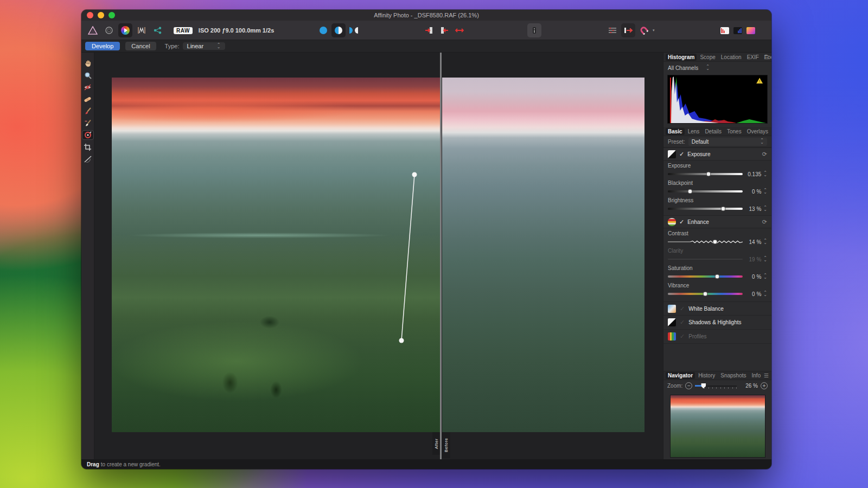  I want to click on navigator-thumbnail, so click(718, 426).